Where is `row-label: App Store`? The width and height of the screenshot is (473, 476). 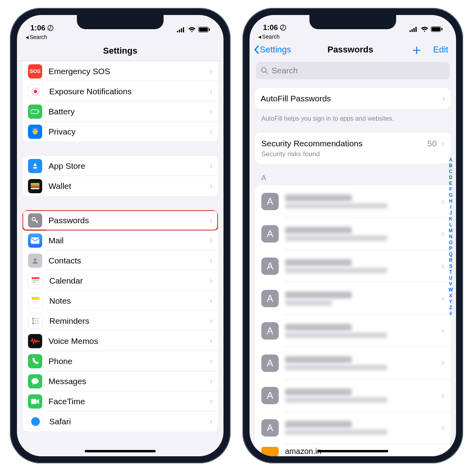
row-label: App Store is located at coordinates (129, 166).